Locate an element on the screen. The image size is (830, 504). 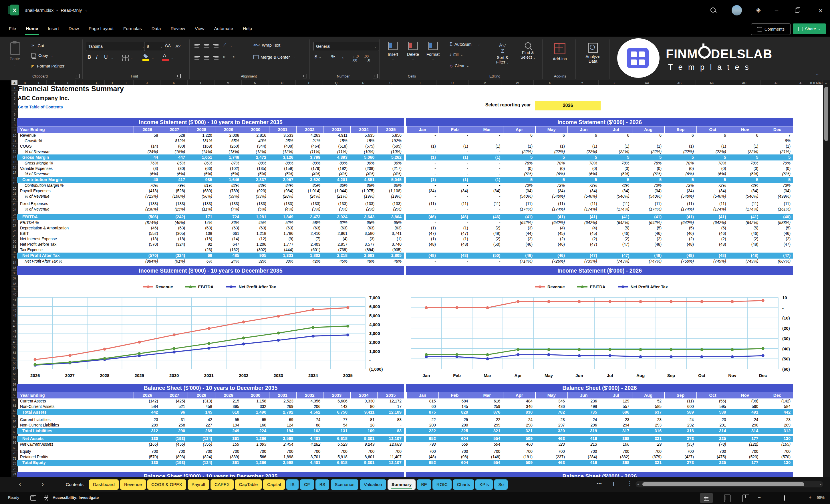
table-cell: (78) is located at coordinates (712, 444).